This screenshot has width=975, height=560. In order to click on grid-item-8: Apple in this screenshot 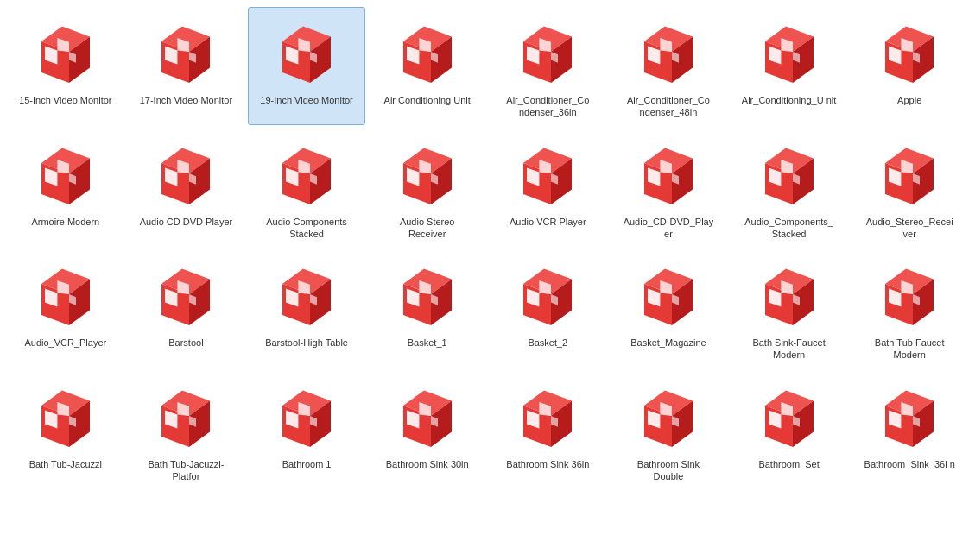, I will do `click(909, 66)`.